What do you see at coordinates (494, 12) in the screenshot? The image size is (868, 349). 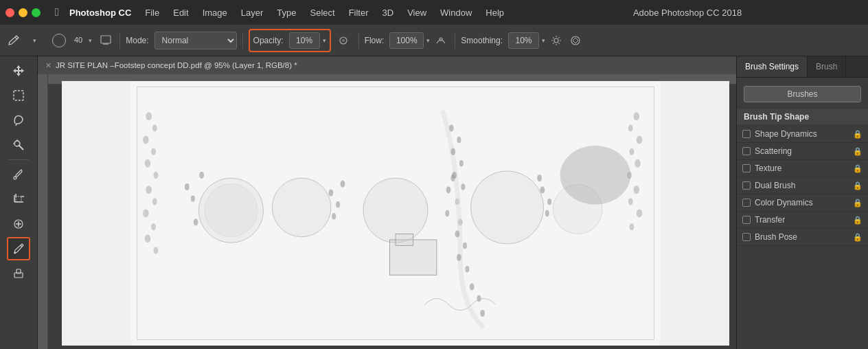 I see `menu-help: Help` at bounding box center [494, 12].